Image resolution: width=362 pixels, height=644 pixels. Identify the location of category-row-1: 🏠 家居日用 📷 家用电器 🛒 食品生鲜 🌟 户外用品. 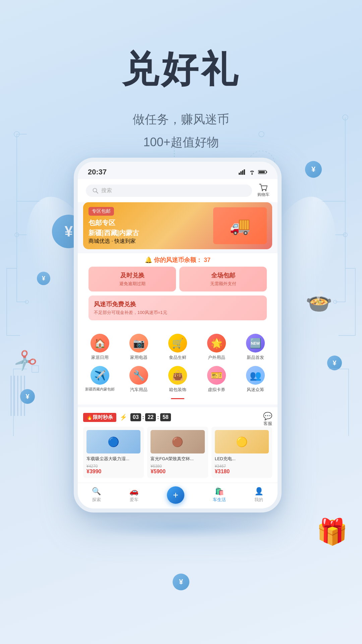
(178, 347).